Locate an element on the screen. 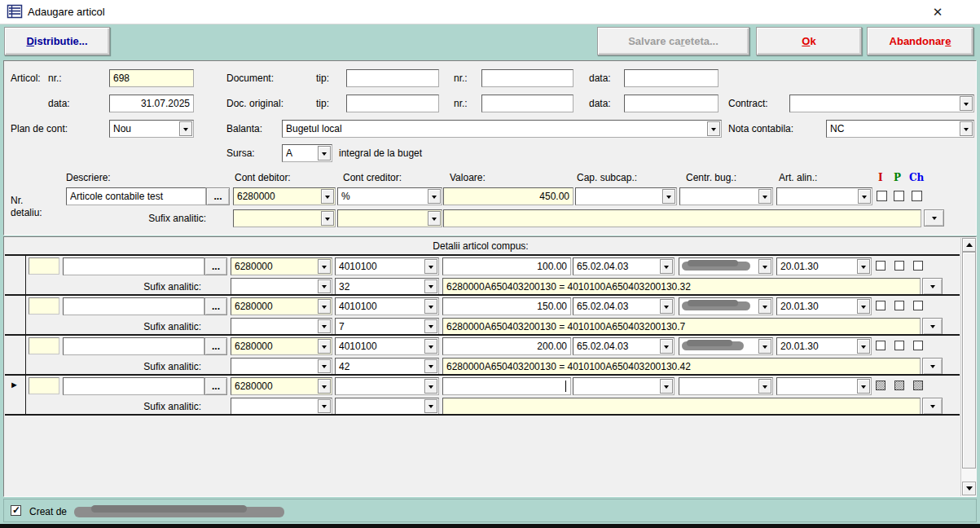 The image size is (980, 528). document-data-input is located at coordinates (671, 78).